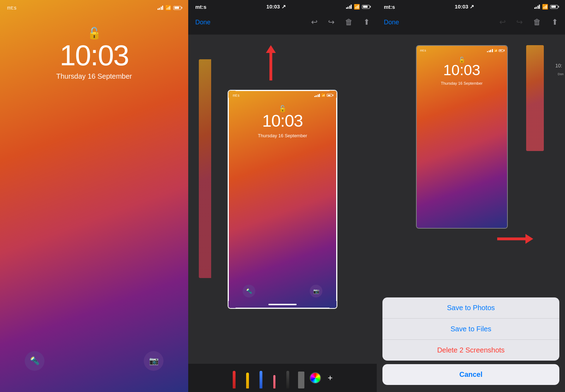  Describe the element at coordinates (471, 308) in the screenshot. I see `save-to-photos-button: Save to Photos` at that location.